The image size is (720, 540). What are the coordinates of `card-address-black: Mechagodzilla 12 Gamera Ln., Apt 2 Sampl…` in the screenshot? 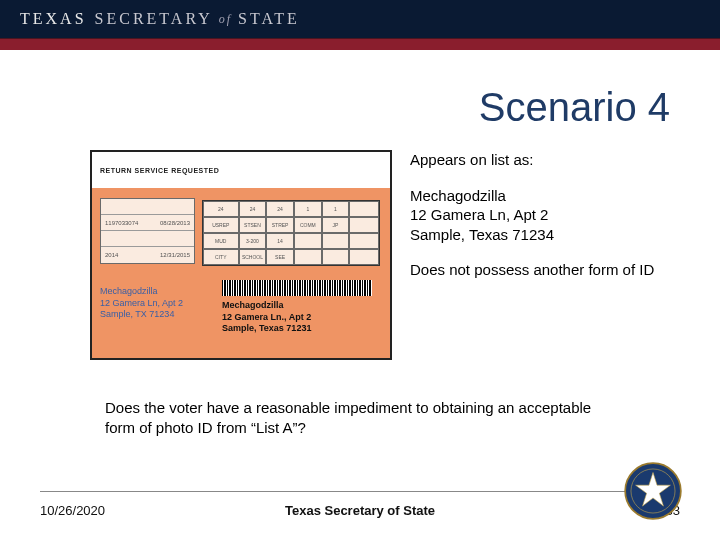 It's located at (266, 318).